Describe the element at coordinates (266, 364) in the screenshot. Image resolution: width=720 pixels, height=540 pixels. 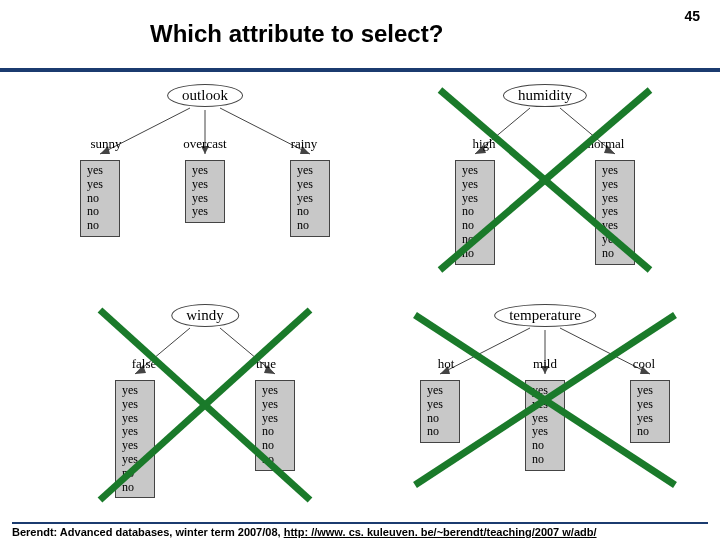
I see `edge-label: true` at that location.